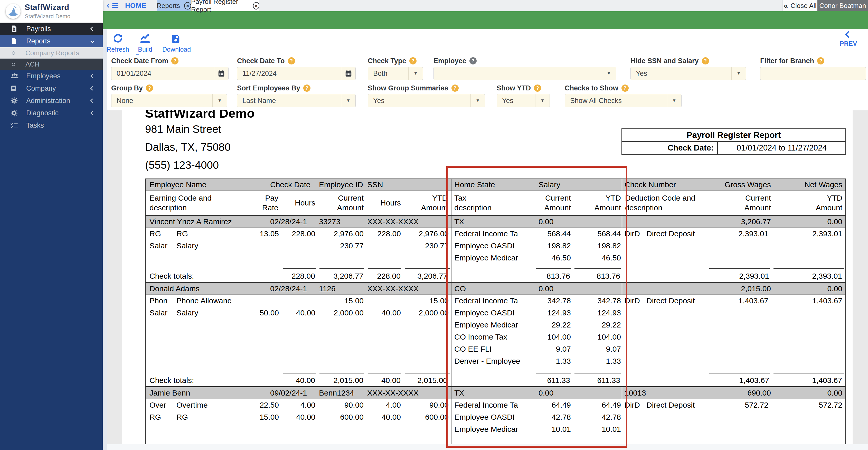 The image size is (868, 450). Describe the element at coordinates (800, 6) in the screenshot. I see `close-all-button: « Close All` at that location.